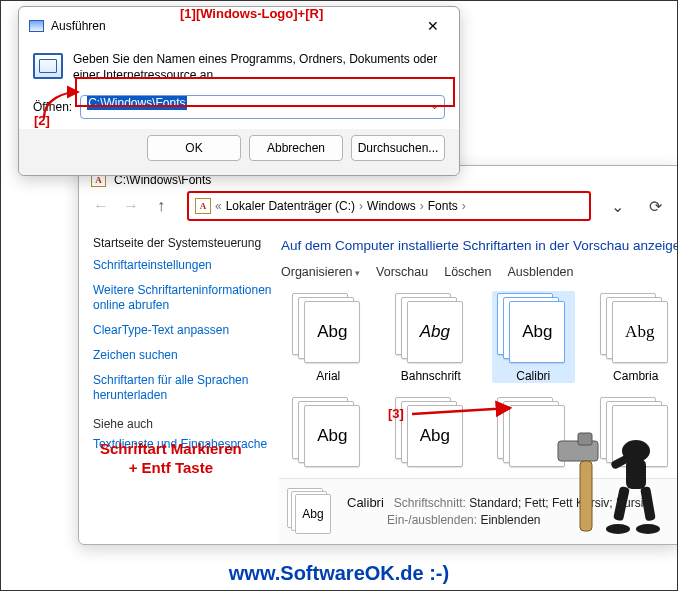  What do you see at coordinates (478, 248) in the screenshot?
I see `content-heading: Auf dem Computer installierte Schriftart…` at bounding box center [478, 248].